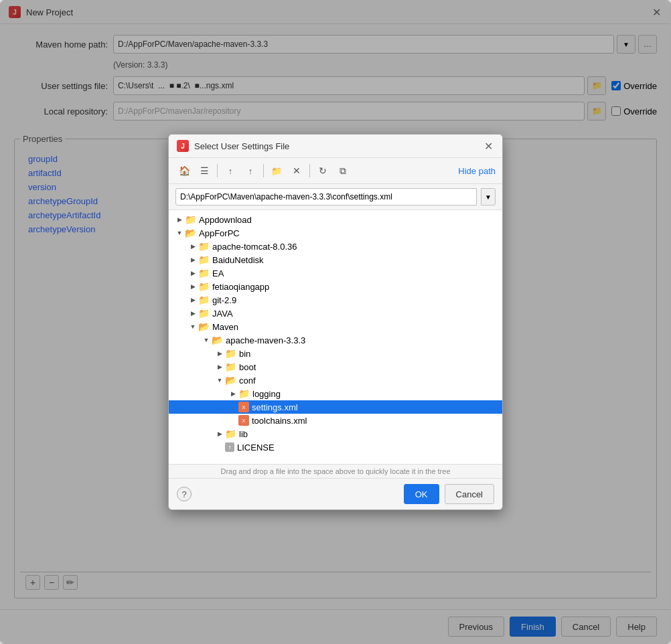  I want to click on hide-path-button: Hide path, so click(477, 171).